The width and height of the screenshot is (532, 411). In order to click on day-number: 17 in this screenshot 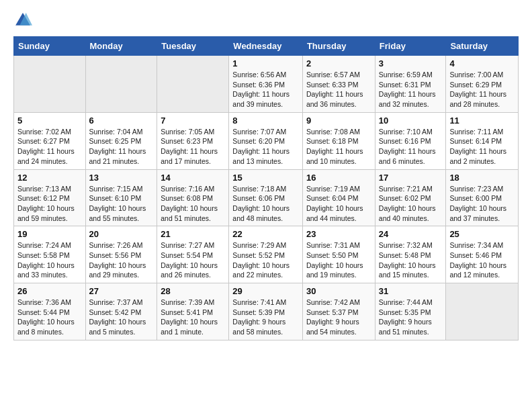, I will do `click(411, 177)`.